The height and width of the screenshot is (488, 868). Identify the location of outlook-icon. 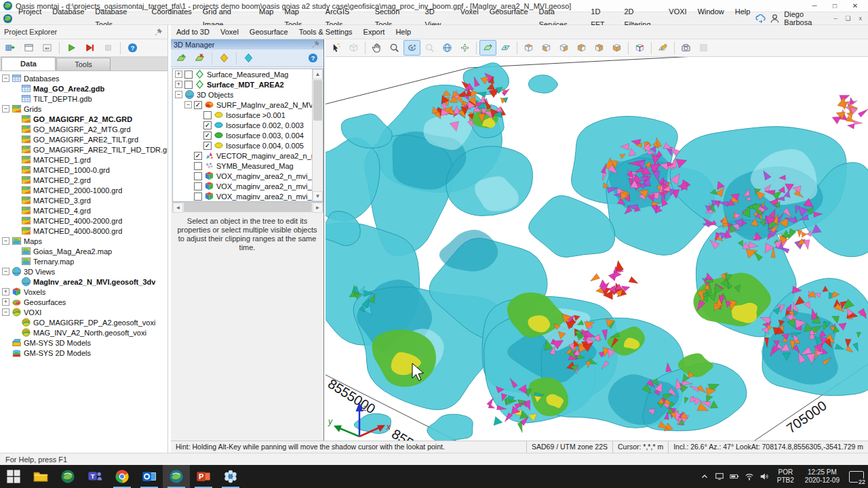
(149, 476).